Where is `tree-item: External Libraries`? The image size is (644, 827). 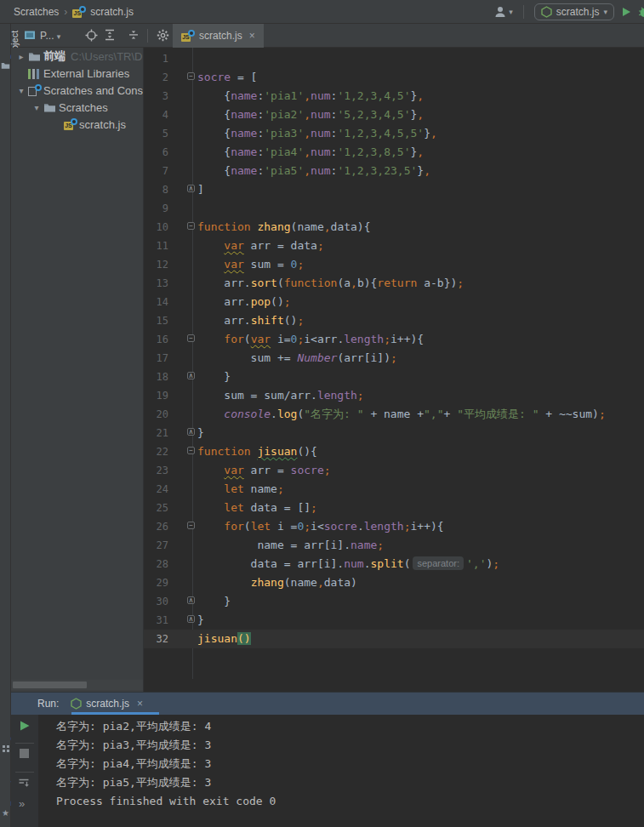 tree-item: External Libraries is located at coordinates (77, 73).